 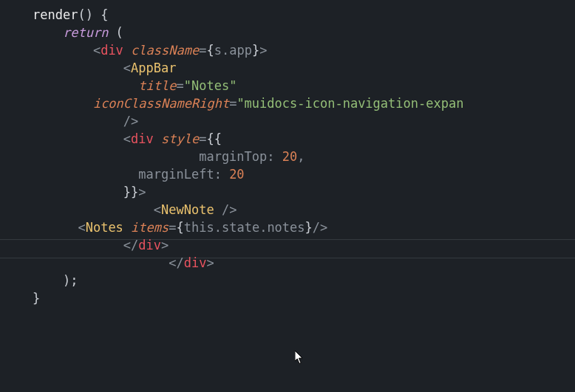 I want to click on code-line: title="Notes", so click(x=135, y=86).